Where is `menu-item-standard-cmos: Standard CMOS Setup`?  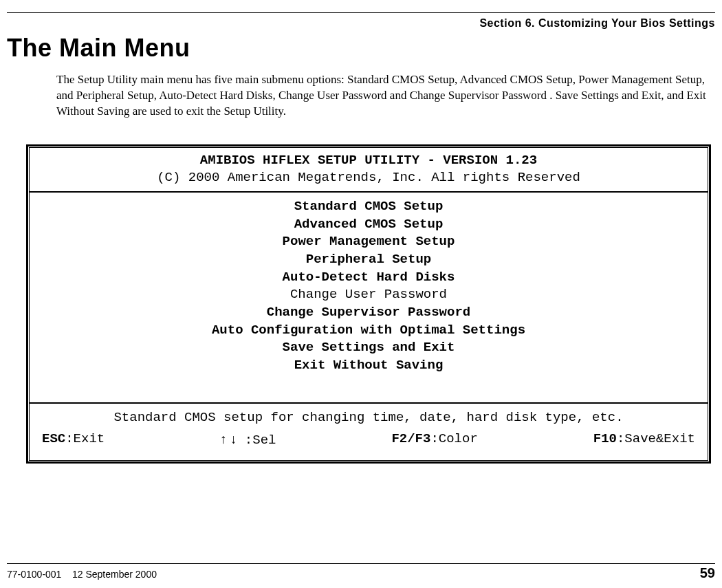
menu-item-standard-cmos: Standard CMOS Setup is located at coordinates (369, 207).